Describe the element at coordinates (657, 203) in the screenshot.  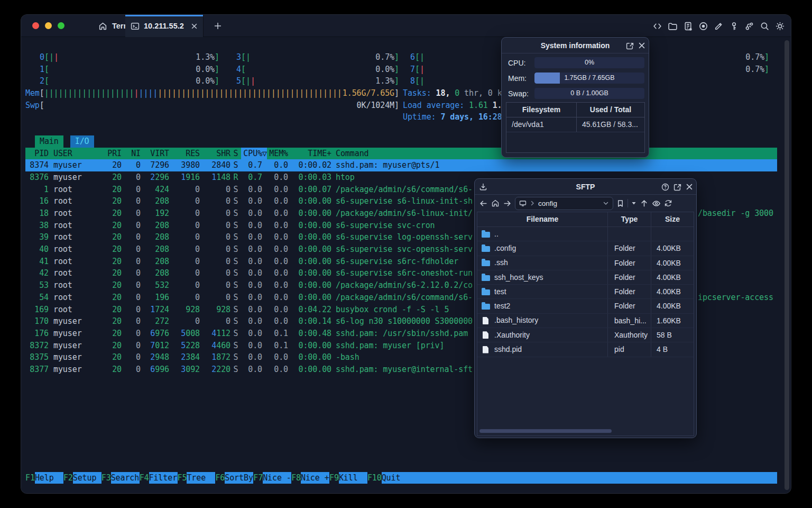
I see `show-hidden-files-button` at that location.